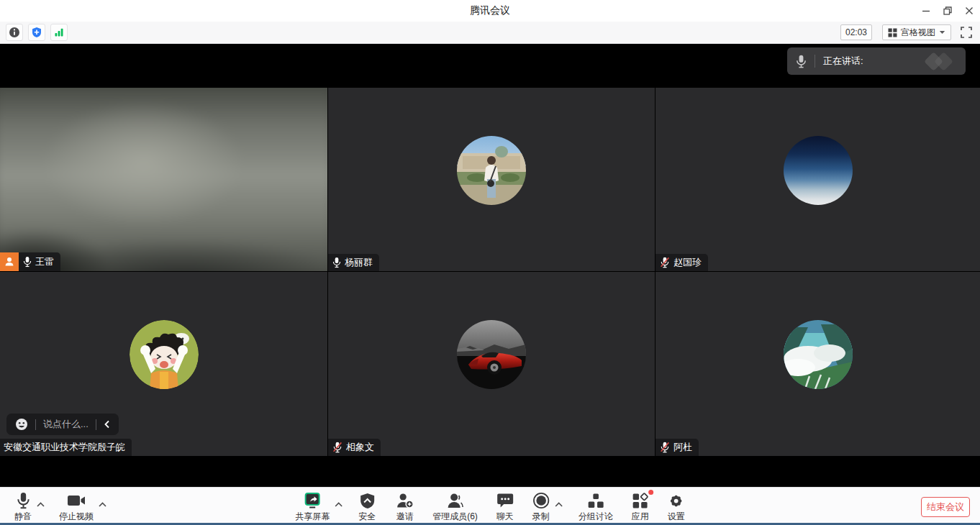 The image size is (980, 525). Describe the element at coordinates (541, 505) in the screenshot. I see `record-button: 录制` at that location.